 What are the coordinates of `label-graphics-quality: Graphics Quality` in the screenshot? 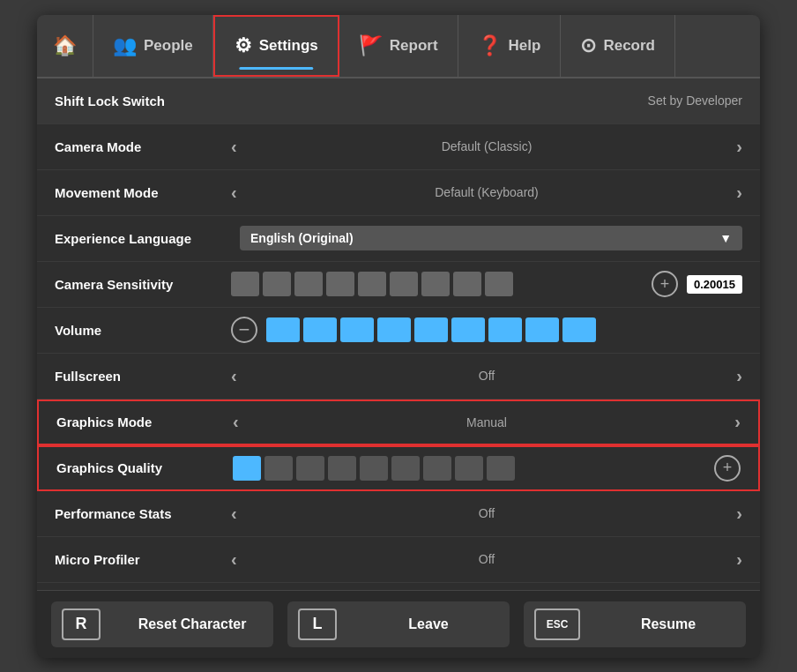 It's located at (145, 467).